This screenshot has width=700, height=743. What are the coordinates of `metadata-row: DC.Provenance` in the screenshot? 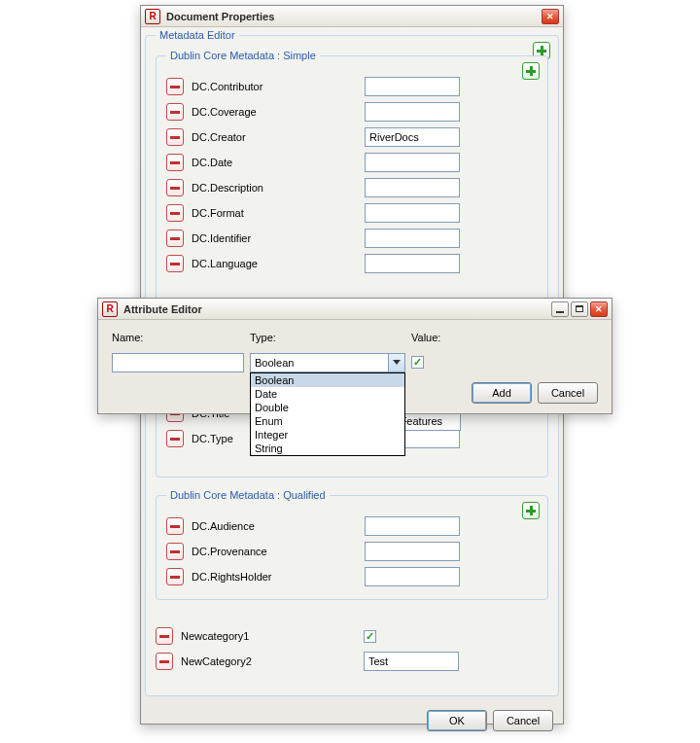 It's located at (352, 551).